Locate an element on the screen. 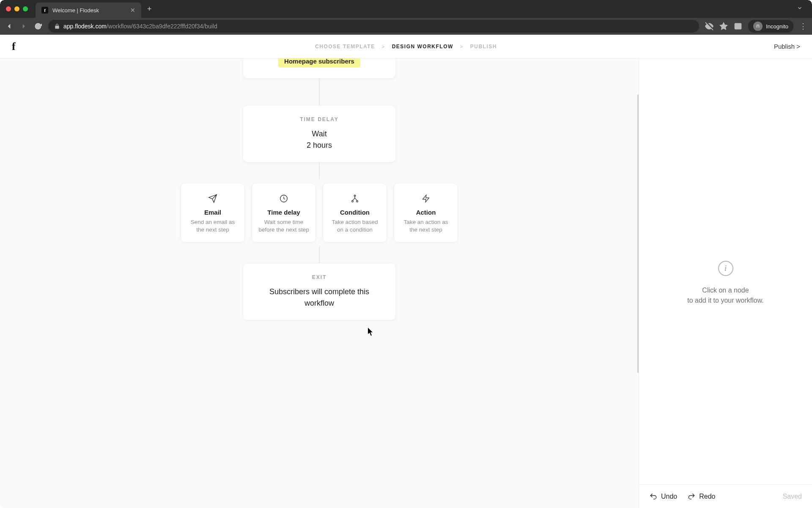 The image size is (812, 508). picker-email: Email Send an email as the next step is located at coordinates (213, 213).